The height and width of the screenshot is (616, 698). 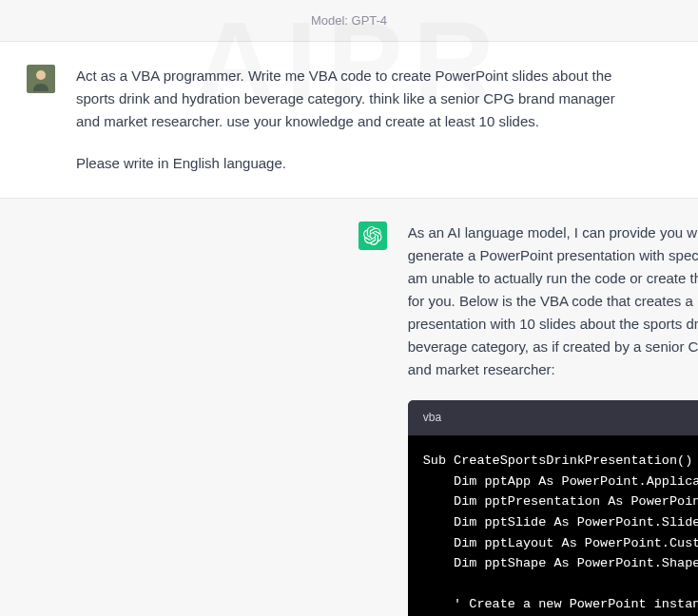 I want to click on code-header: vba Copy code, so click(x=553, y=418).